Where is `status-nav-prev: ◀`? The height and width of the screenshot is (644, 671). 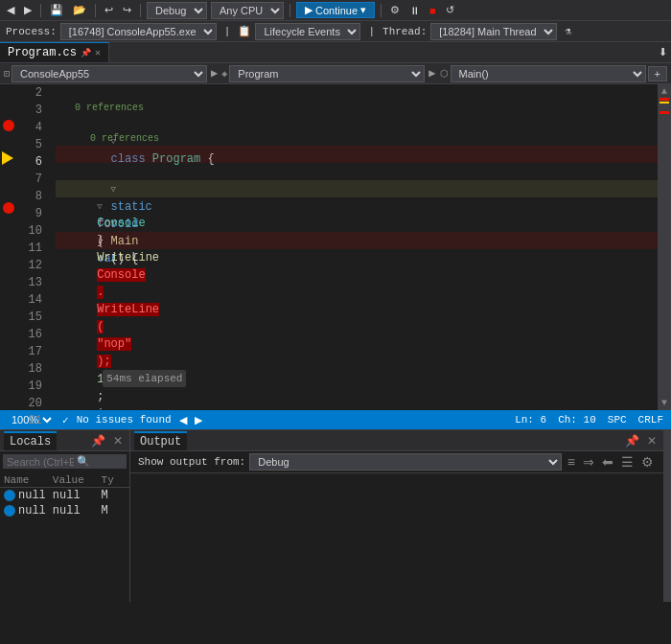 status-nav-prev: ◀ is located at coordinates (183, 420).